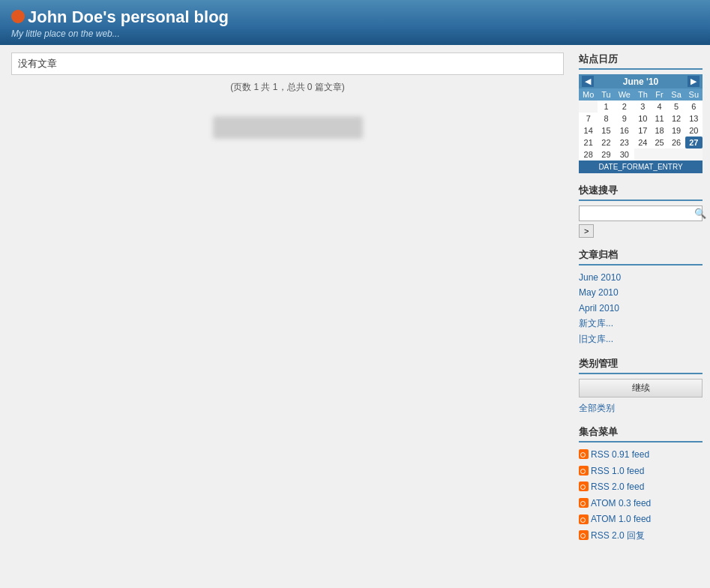 Image resolution: width=710 pixels, height=588 pixels. Describe the element at coordinates (588, 94) in the screenshot. I see `calendar-day-mo: Mo` at that location.